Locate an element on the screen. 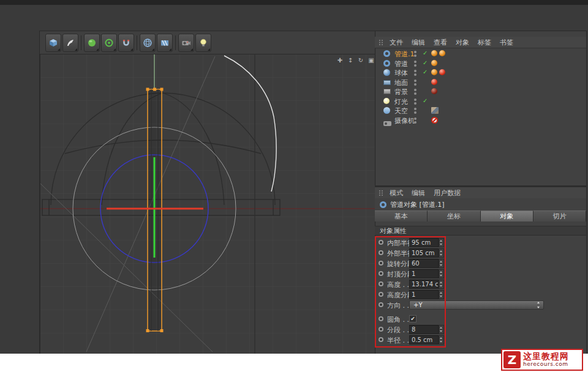  mograph-tool-icon is located at coordinates (109, 43).